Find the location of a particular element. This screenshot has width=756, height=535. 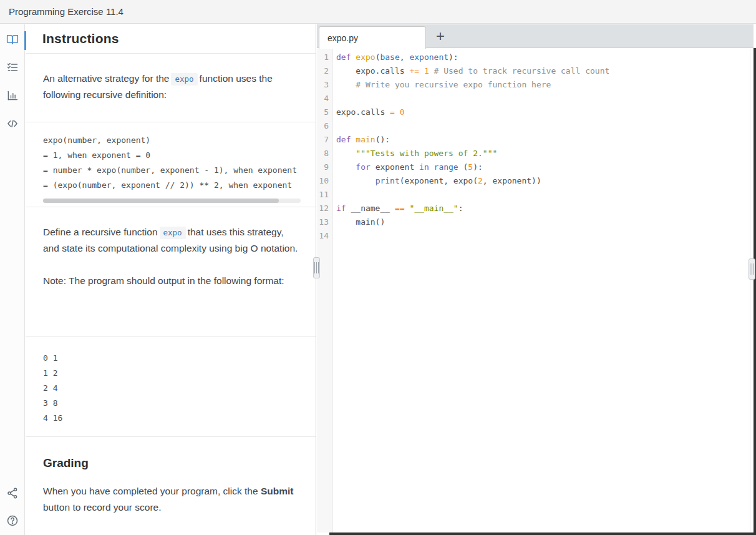

definition-line: = 1, when exponent = 0 is located at coordinates (171, 155).